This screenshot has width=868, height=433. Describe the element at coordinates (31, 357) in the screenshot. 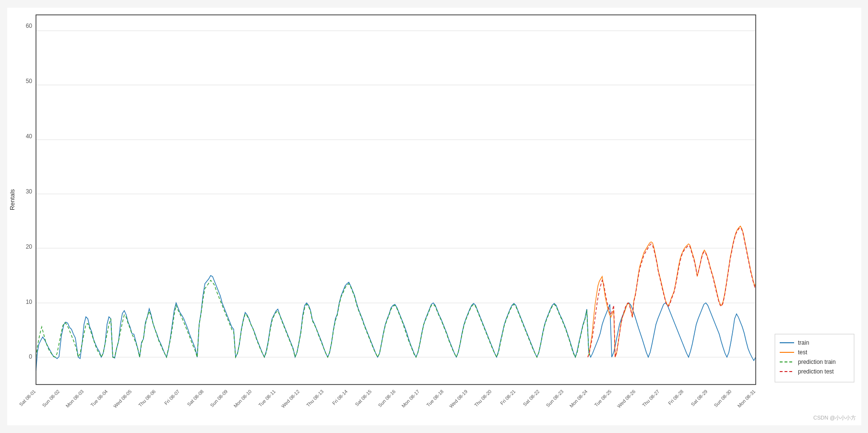

I see `svg-text: 0` at that location.